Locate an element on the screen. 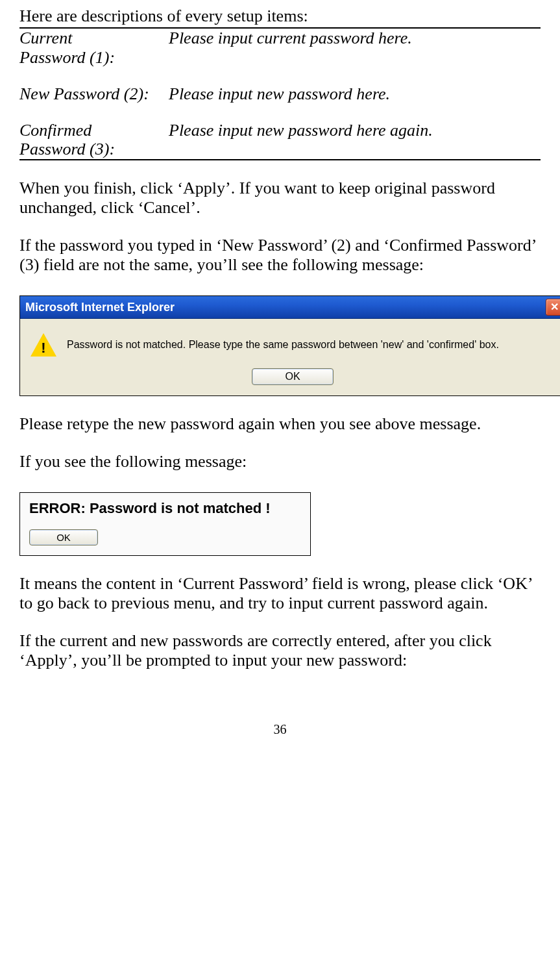  def-label: Password (1): is located at coordinates (67, 57).